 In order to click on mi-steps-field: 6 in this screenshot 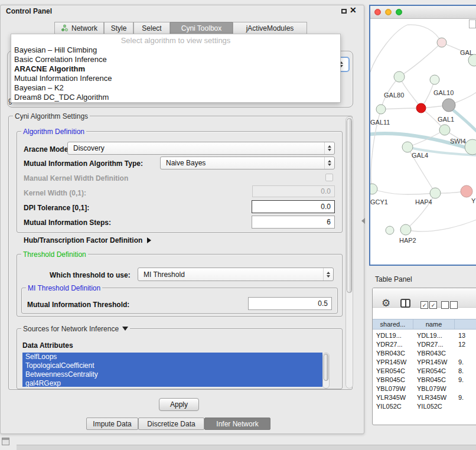, I will do `click(293, 222)`.